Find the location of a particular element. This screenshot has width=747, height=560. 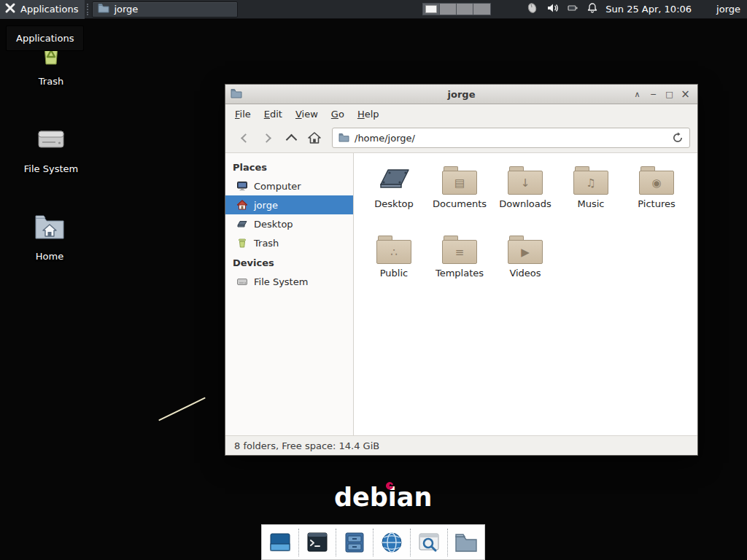

desktop-icon-label: File System is located at coordinates (51, 169).